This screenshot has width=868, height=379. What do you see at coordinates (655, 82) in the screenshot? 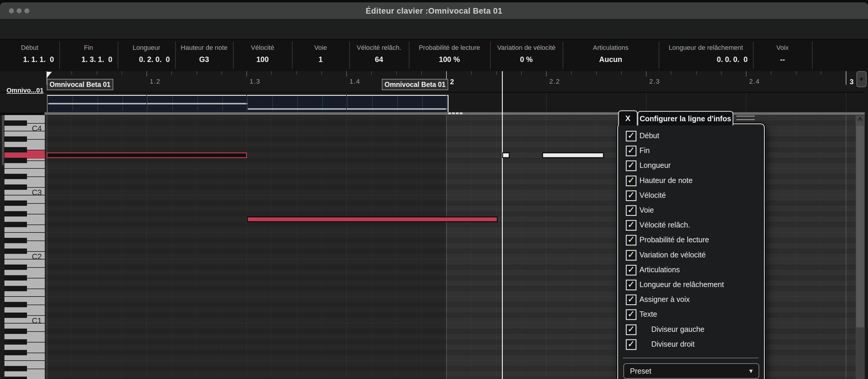
I see `ruler-label: 2.3` at bounding box center [655, 82].